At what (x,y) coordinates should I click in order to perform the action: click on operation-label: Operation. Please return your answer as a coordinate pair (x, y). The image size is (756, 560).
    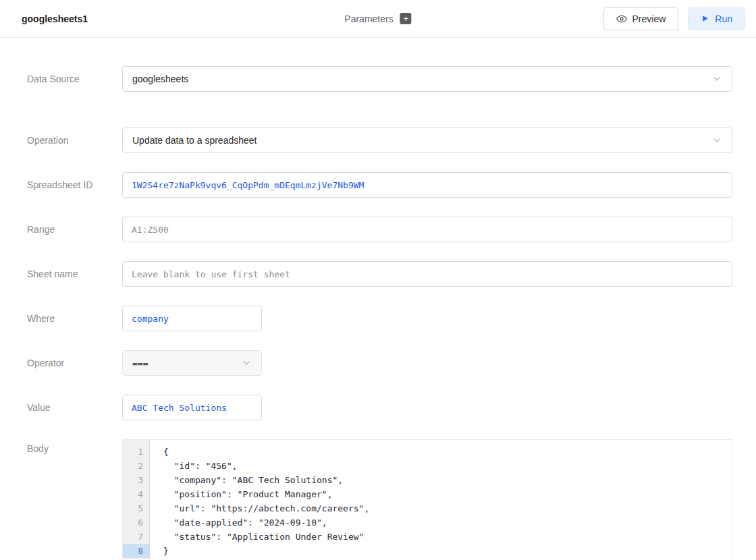
    Looking at the image, I should click on (74, 140).